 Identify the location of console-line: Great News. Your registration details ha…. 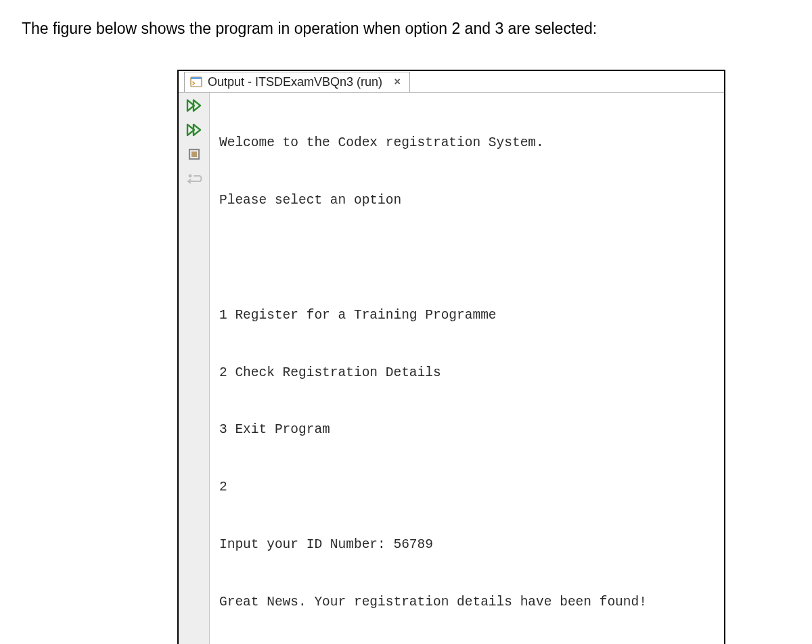
(468, 602).